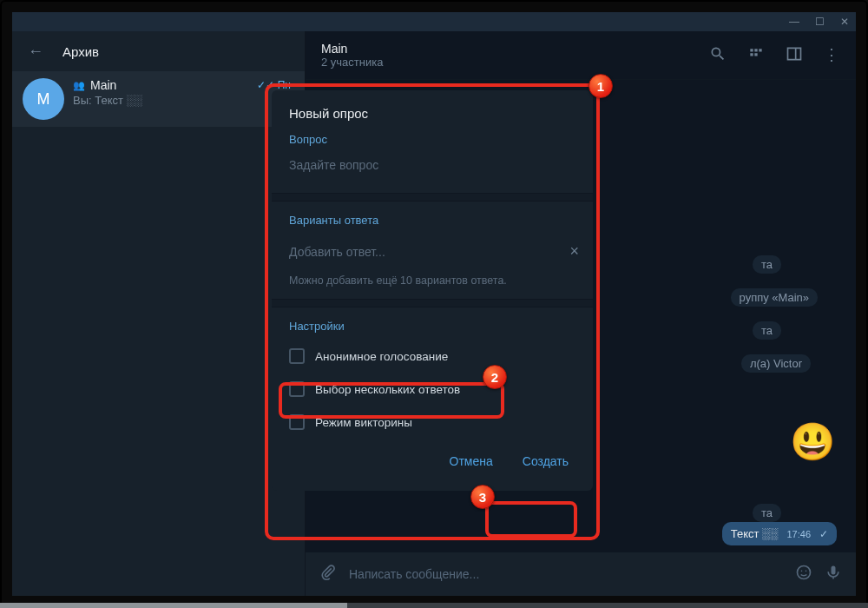 The height and width of the screenshot is (608, 868). What do you see at coordinates (79, 85) in the screenshot?
I see `group-icon: 👥` at bounding box center [79, 85].